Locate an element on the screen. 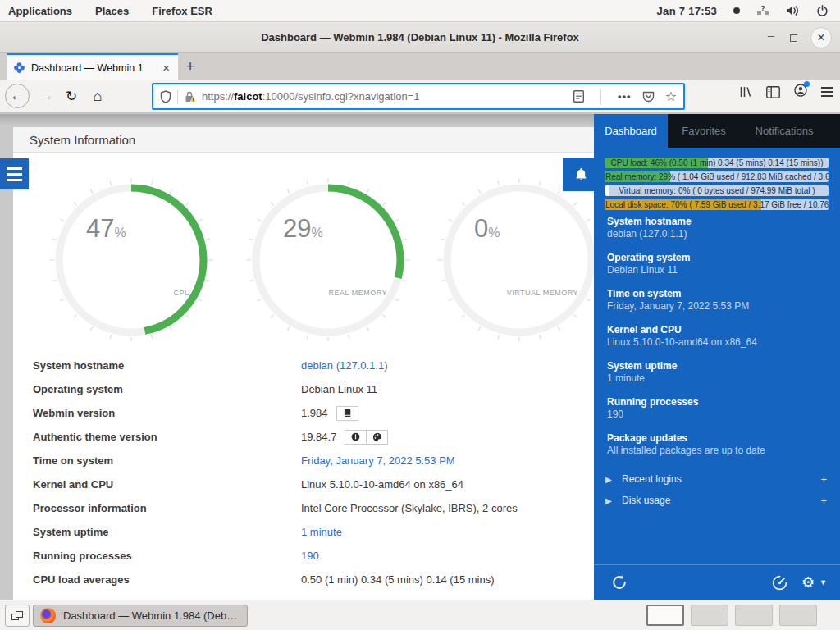 The height and width of the screenshot is (630, 840). palette-button is located at coordinates (377, 437).